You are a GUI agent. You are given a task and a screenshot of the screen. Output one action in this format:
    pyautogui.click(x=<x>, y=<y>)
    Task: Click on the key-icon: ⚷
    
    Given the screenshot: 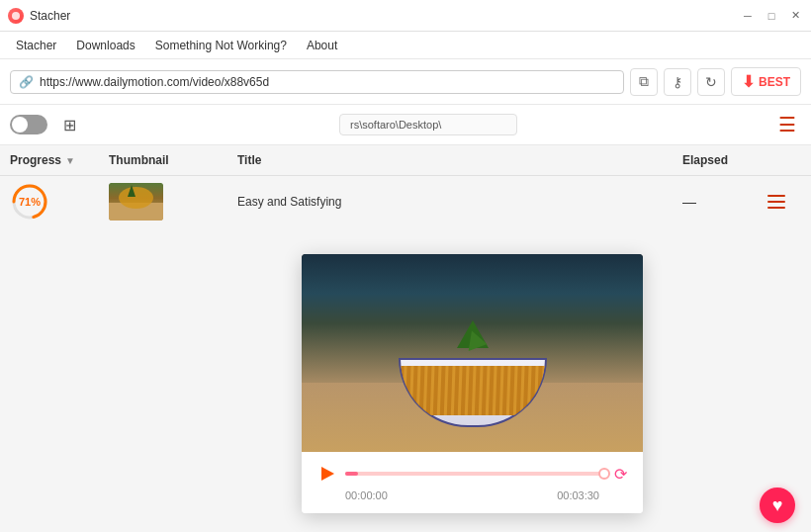 What is the action you would take?
    pyautogui.click(x=677, y=82)
    